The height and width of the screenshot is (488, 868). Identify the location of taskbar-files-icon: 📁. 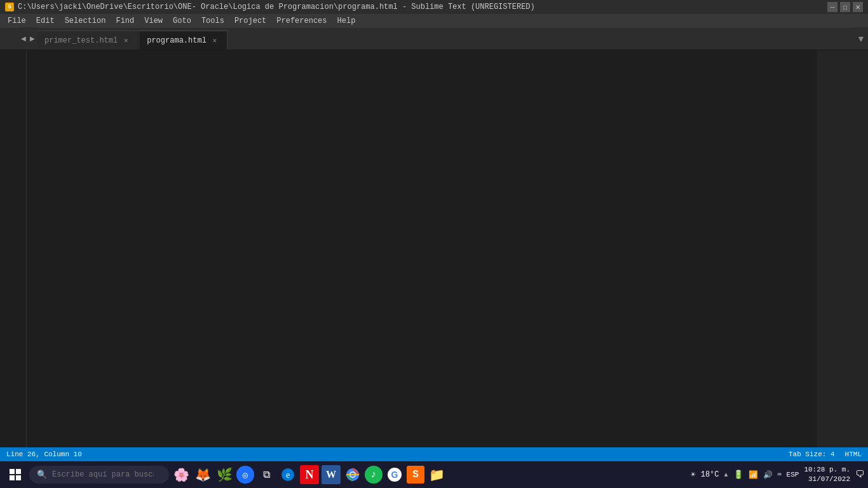
(437, 475).